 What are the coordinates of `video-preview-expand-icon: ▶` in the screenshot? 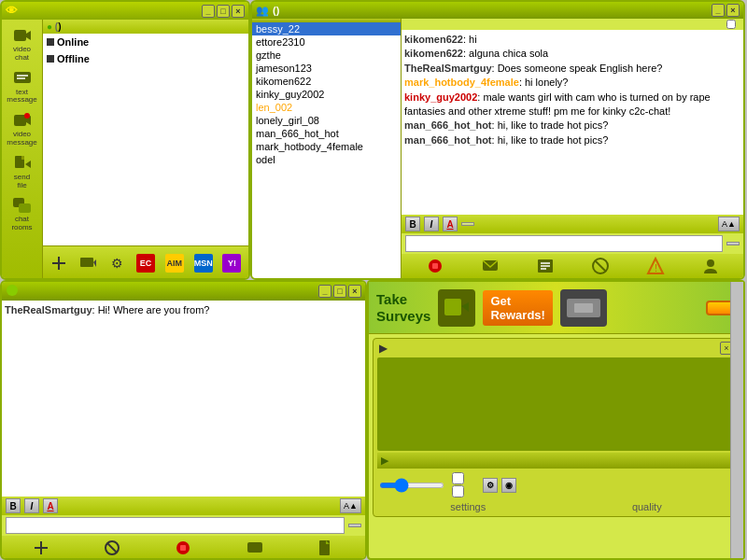 It's located at (383, 349).